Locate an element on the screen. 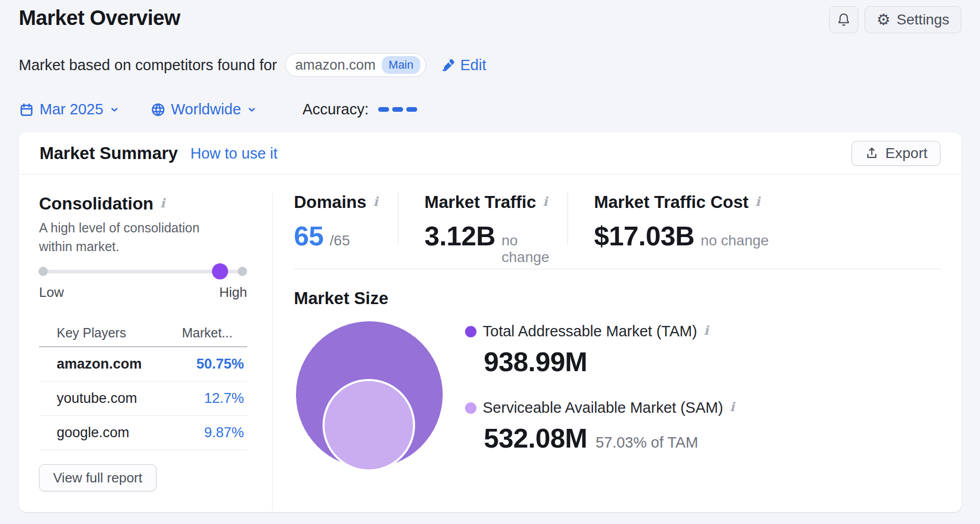 Image resolution: width=980 pixels, height=524 pixels. col-key-players: Key Players is located at coordinates (92, 333).